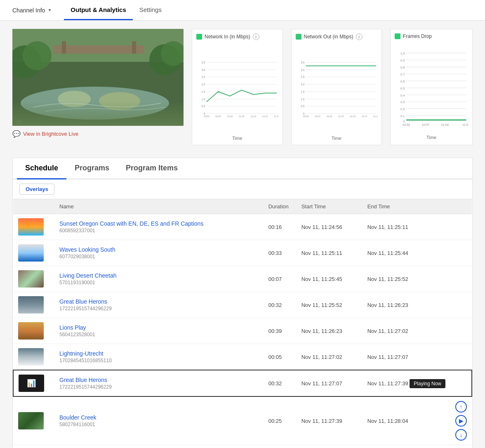 This screenshot has height=448, width=485. What do you see at coordinates (203, 70) in the screenshot?
I see `svg-text: 3.0` at bounding box center [203, 70].